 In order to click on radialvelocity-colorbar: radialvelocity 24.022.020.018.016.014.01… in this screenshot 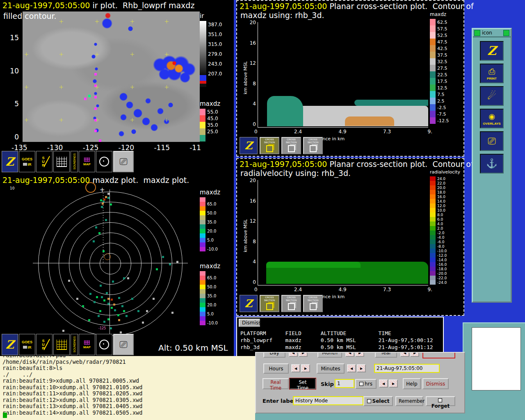, I will do `click(445, 227)`.